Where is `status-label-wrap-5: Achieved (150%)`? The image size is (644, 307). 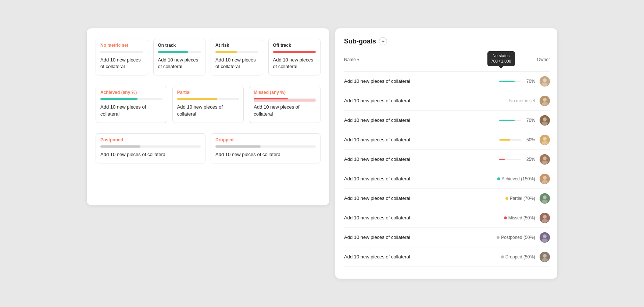
status-label-wrap-5: Achieved (150%) is located at coordinates (516, 179).